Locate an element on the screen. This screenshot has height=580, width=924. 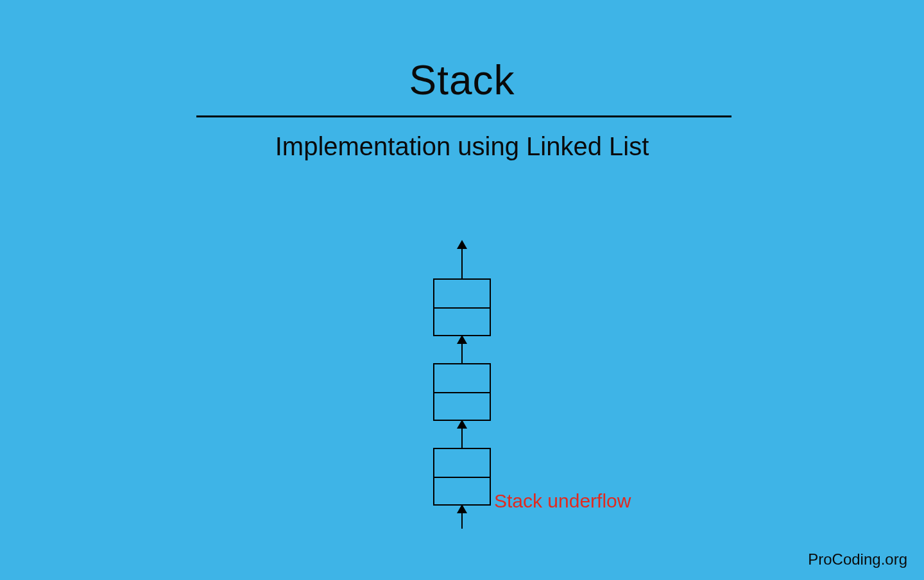
diagram-subtitle: Implementation using Linked List is located at coordinates (462, 146).